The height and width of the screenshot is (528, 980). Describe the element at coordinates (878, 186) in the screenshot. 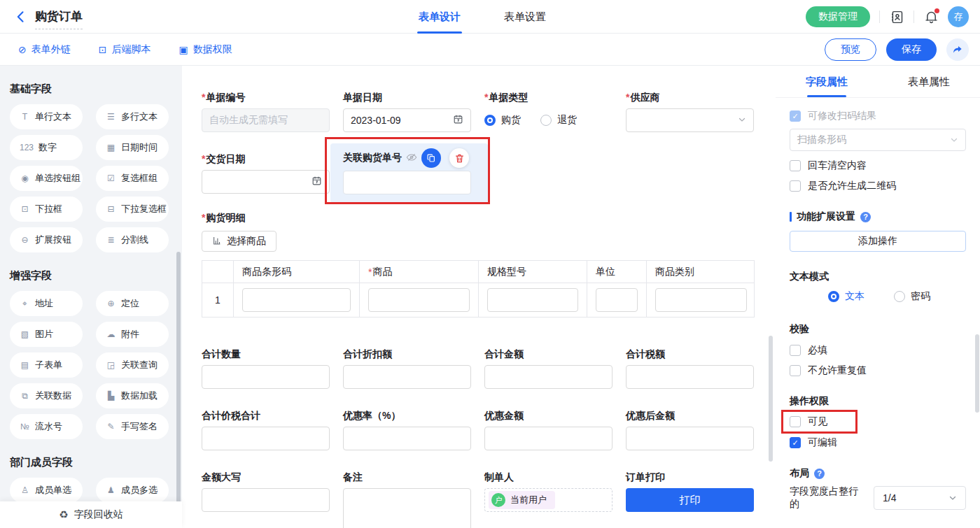

I see `checkbox-row: 是否允许生成二维码` at that location.